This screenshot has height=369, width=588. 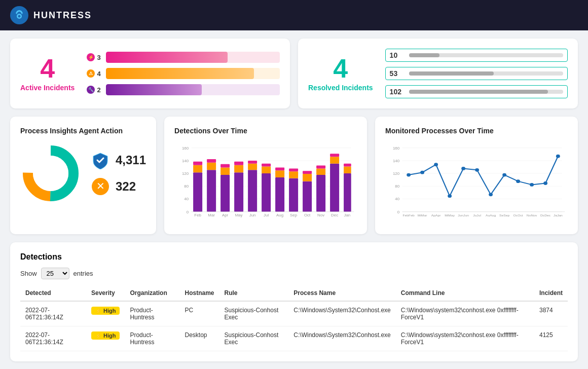 I want to click on svg-text: Jun, so click(x=252, y=215).